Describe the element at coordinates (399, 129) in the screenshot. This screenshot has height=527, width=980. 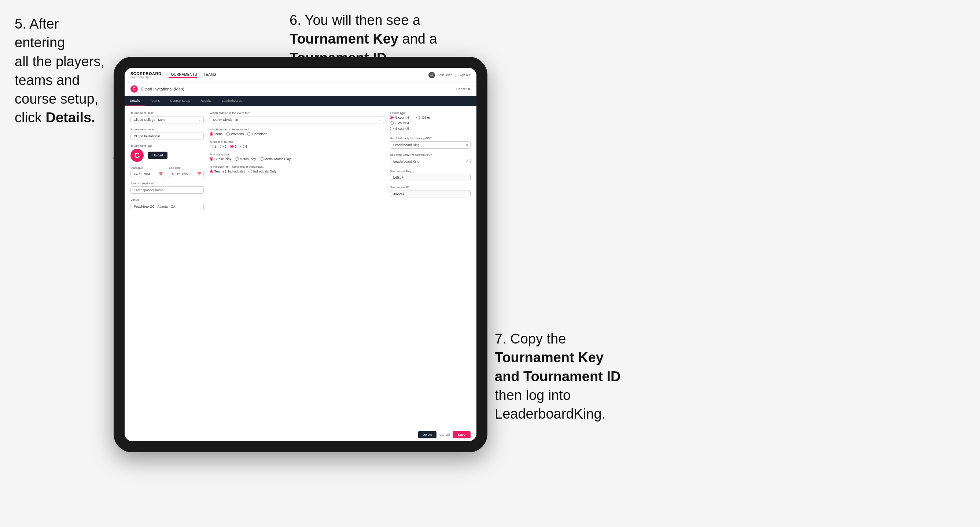
I see `format-6count5: 6 count 5` at that location.